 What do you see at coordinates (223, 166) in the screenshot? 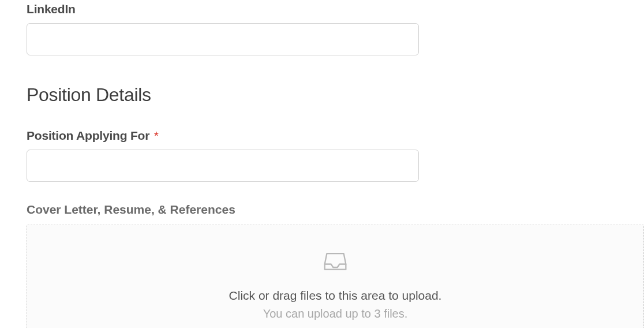
I see `position-applying-input` at bounding box center [223, 166].